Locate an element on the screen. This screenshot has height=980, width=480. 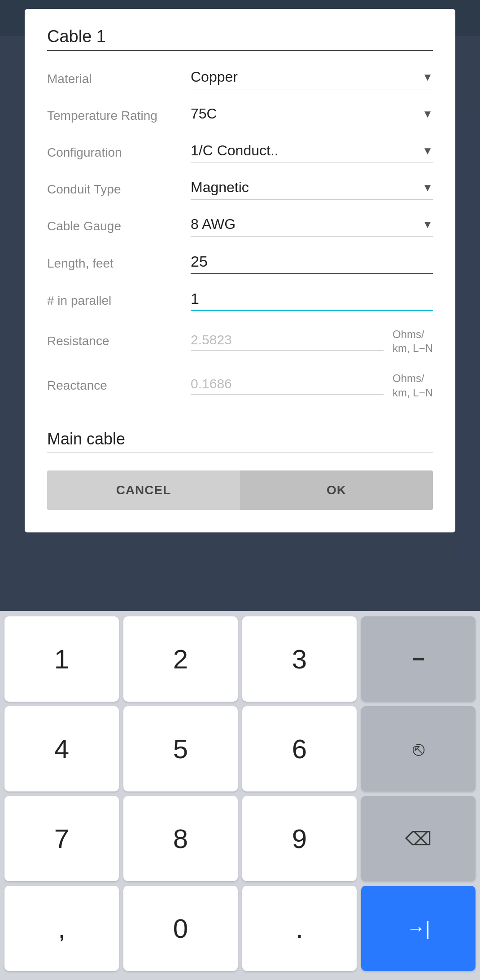
resistance-unit: Ohms/km, L−N is located at coordinates (413, 341).